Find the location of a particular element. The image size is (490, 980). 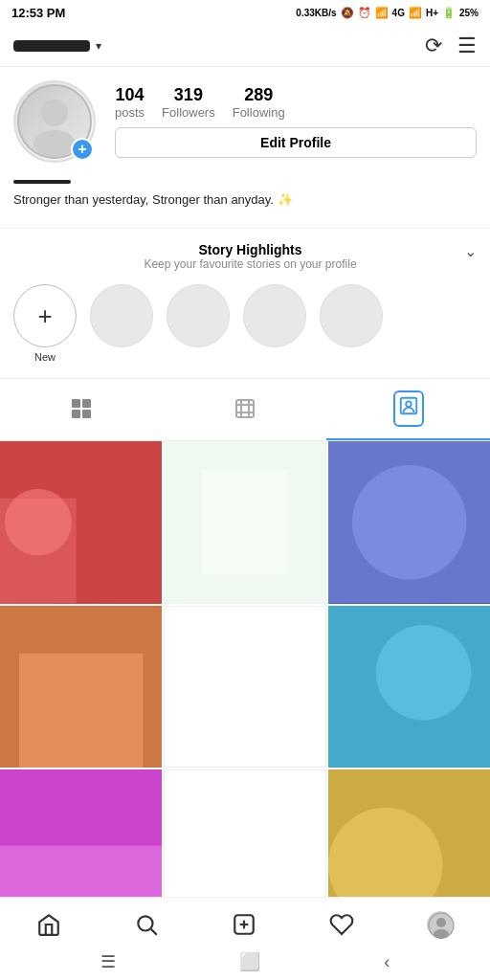

sys-home-icon: ⬜ is located at coordinates (250, 962).